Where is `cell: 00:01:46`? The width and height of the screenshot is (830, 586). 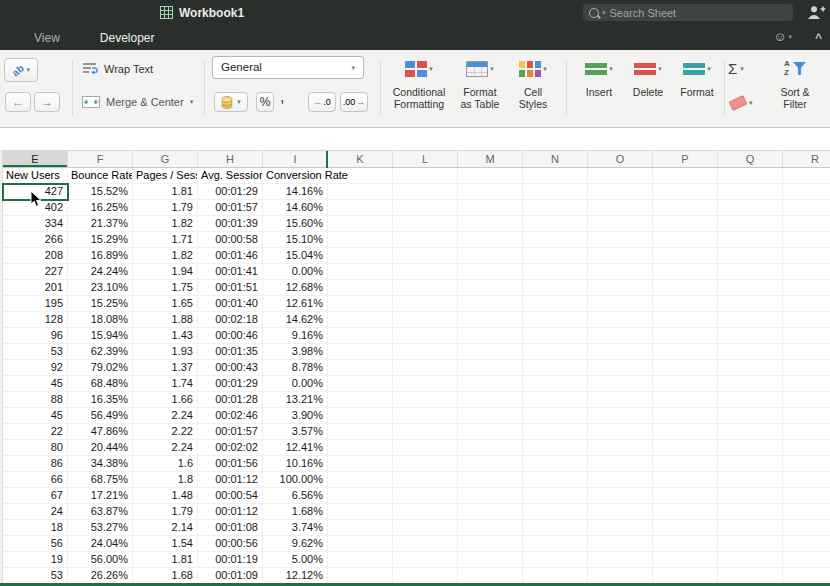 cell: 00:01:46 is located at coordinates (230, 256).